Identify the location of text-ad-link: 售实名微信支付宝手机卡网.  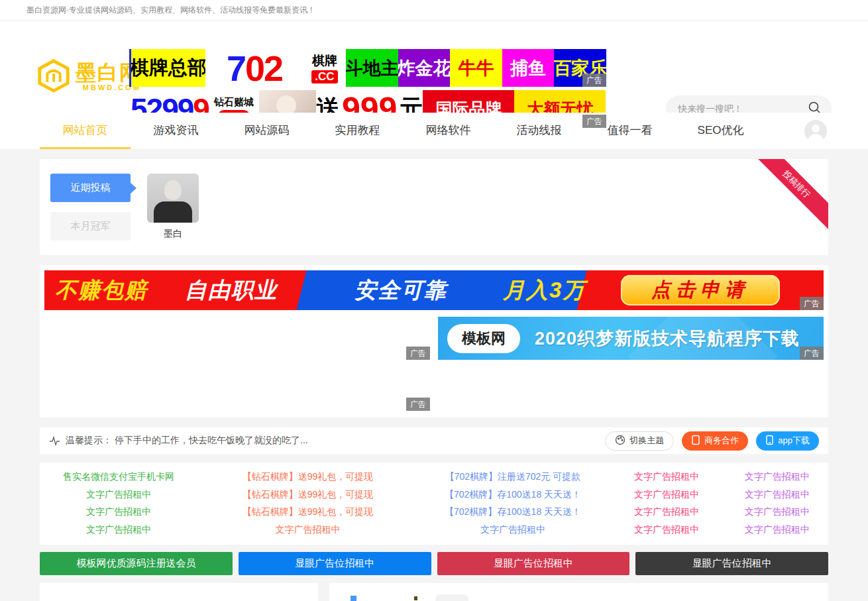
(119, 477).